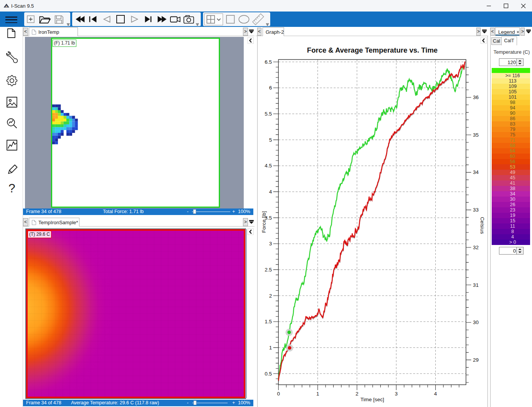 The image size is (532, 407). What do you see at coordinates (476, 247) in the screenshot?
I see `svg-text: 32` at bounding box center [476, 247].